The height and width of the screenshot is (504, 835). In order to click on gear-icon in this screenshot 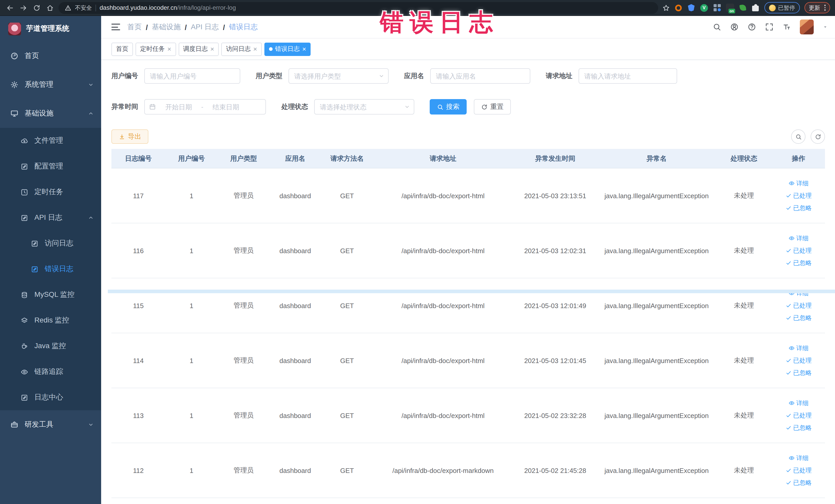, I will do `click(14, 85)`.